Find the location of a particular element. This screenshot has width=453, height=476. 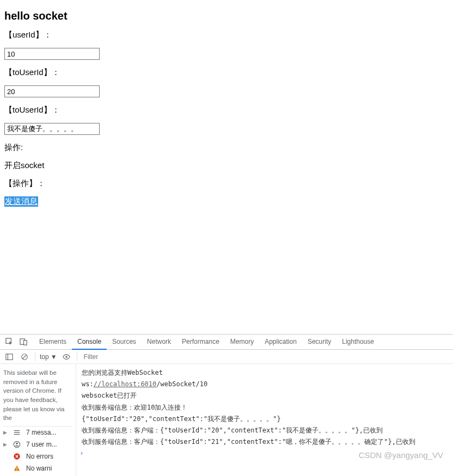

console-log-line: 您的浏览器支持WebSocket is located at coordinates (265, 373).